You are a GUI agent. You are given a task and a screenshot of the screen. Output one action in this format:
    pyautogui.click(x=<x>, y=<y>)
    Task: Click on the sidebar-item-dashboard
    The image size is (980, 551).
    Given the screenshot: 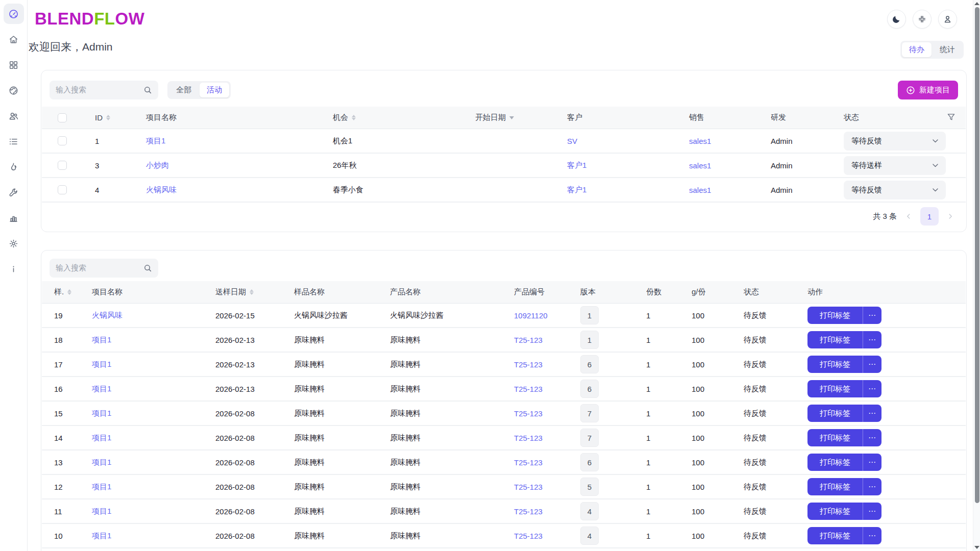 What is the action you would take?
    pyautogui.click(x=14, y=14)
    